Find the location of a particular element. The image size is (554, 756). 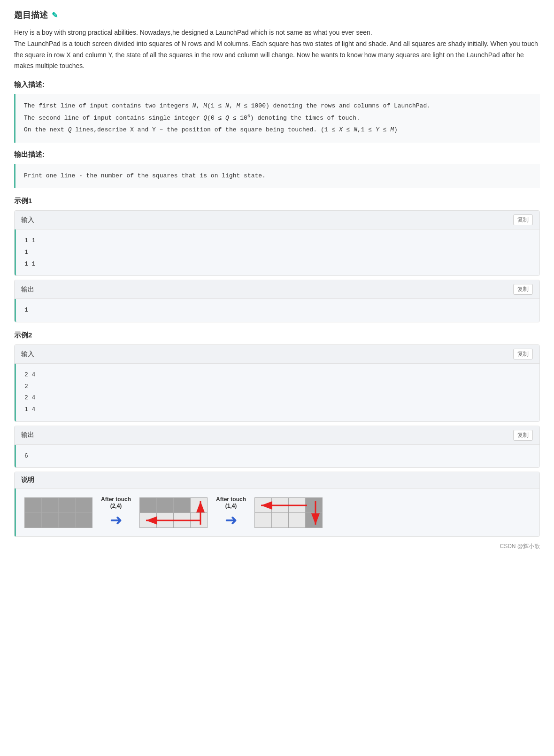

example2-input-copy-button: 复制 is located at coordinates (523, 354).